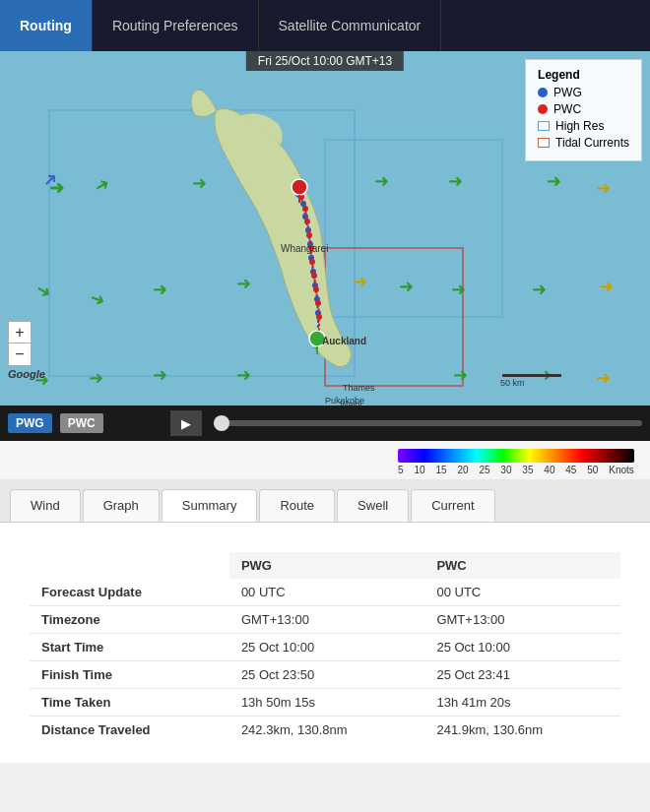 This screenshot has width=650, height=812. I want to click on table-row: Distance Traveled242.3km, 130.8nm241.9km…, so click(325, 730).